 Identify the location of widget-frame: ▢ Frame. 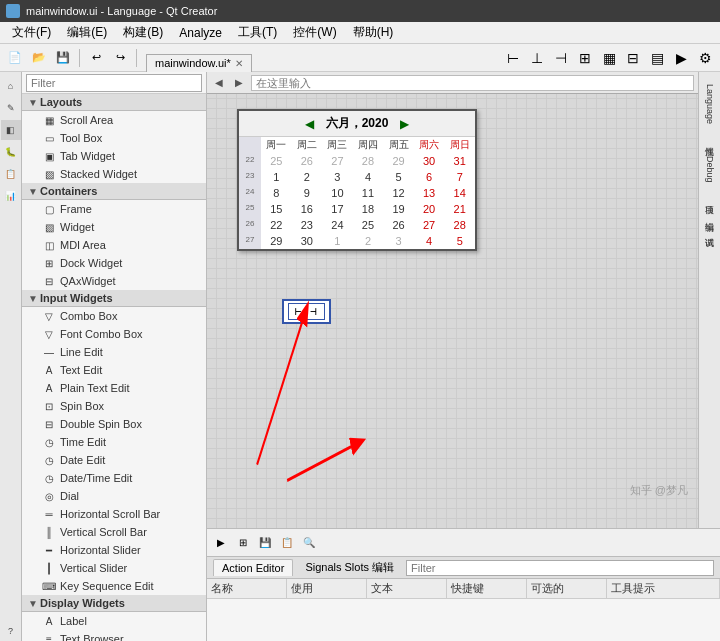
(114, 209).